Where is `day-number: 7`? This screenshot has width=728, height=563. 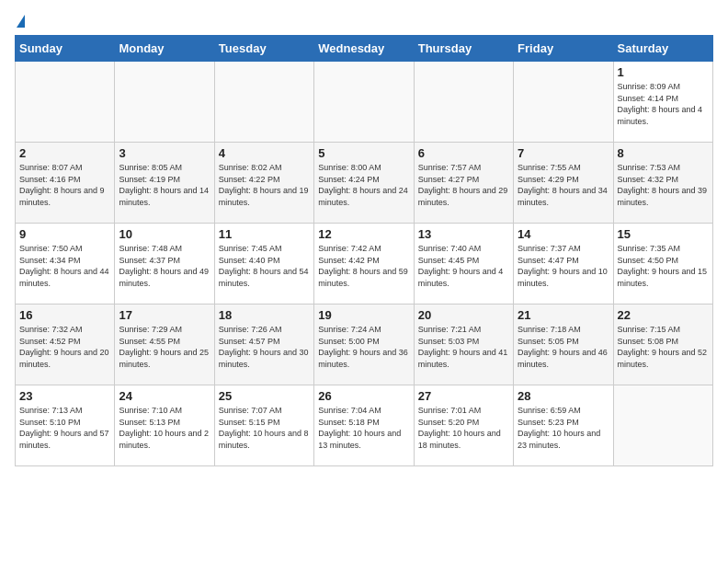
day-number: 7 is located at coordinates (563, 153).